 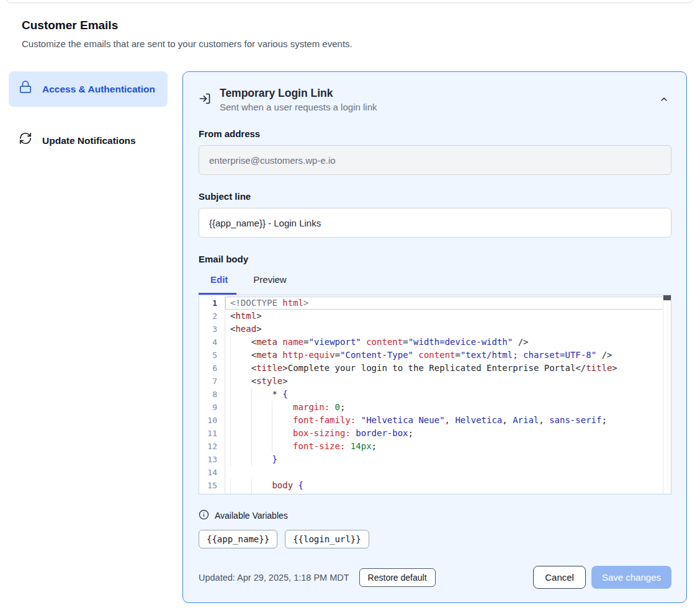 I want to click on code-line-13: 13}, so click(x=435, y=459).